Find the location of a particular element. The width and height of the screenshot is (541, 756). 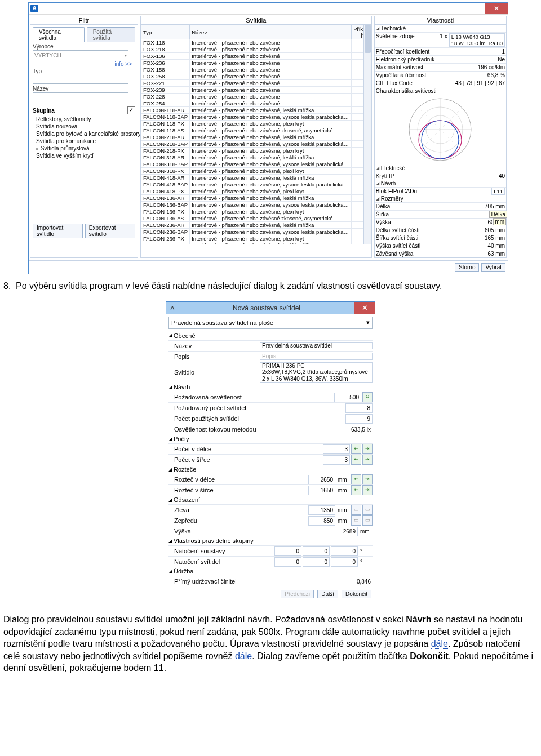

input-nat-sou-z: 0 is located at coordinates (344, 551).